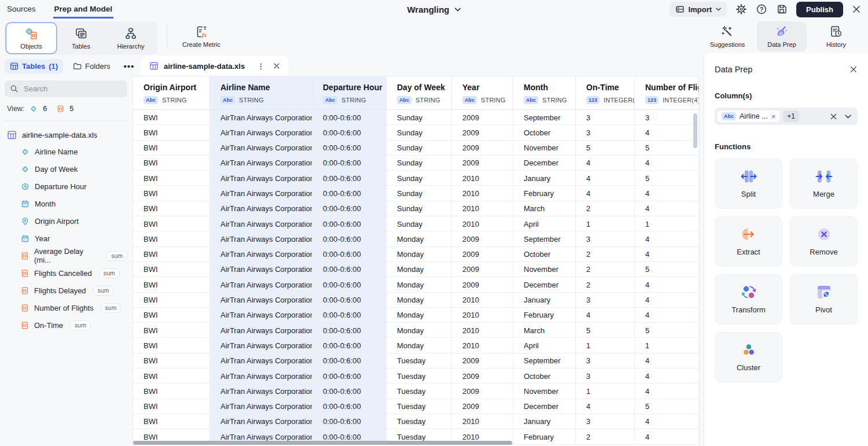  I want to click on sidebar-tab-tables: Tables (1), so click(34, 66).